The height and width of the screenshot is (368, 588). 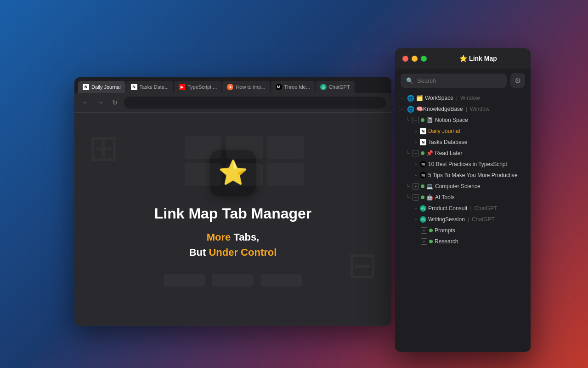 What do you see at coordinates (468, 164) in the screenshot?
I see `typescript-practices-label: 10 Best Practices in TypesScript` at bounding box center [468, 164].